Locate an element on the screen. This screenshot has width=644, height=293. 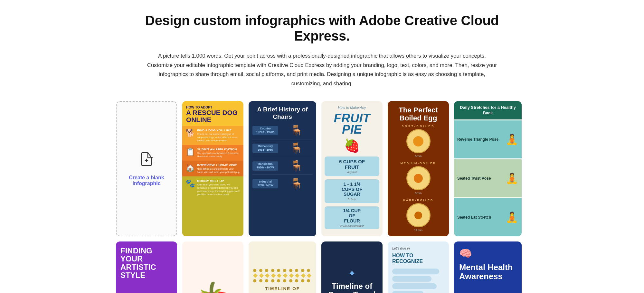
ingredient1-amount: 6 CUPS OFFRUIT is located at coordinates (352, 164).